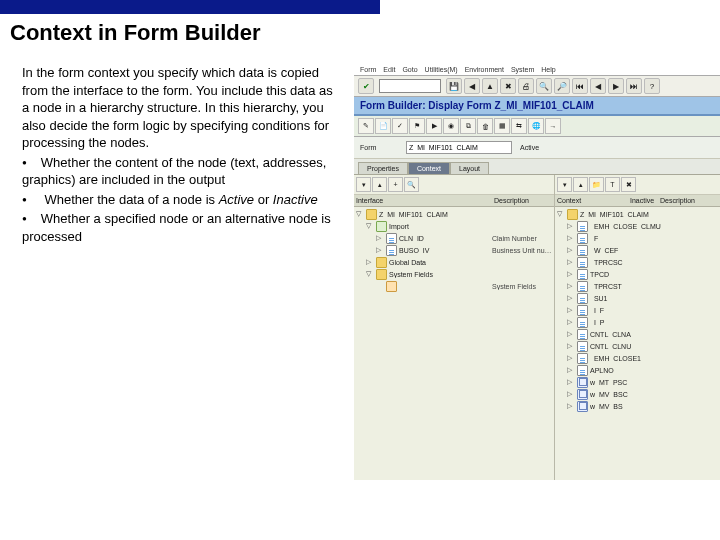 This screenshot has height=540, width=720. Describe the element at coordinates (553, 126) in the screenshot. I see `goto-icon: →` at that location.